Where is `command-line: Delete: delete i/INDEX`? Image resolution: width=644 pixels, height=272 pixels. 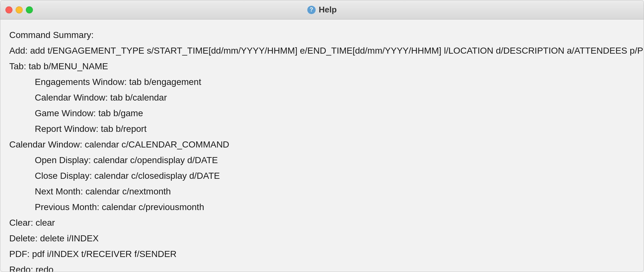
command-line: Delete: delete i/INDEX is located at coordinates (322, 238).